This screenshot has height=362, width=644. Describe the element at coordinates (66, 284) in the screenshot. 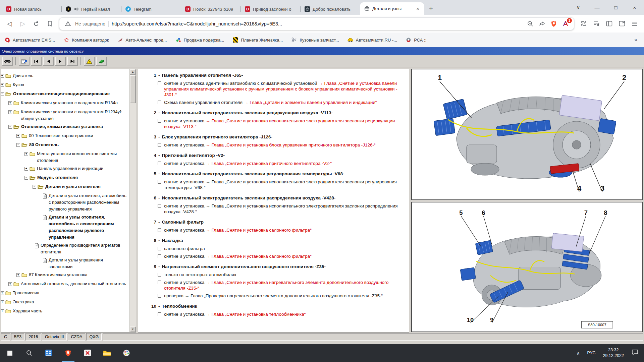

I see `tree-item: +Автономный отопитель, дополнительный от…` at that location.